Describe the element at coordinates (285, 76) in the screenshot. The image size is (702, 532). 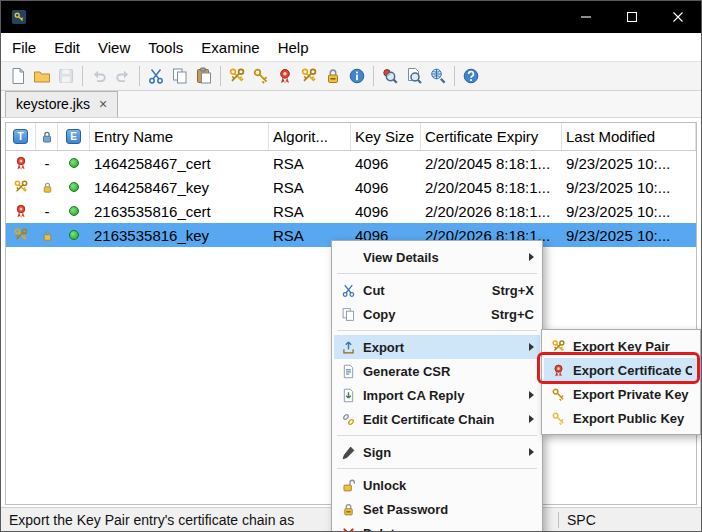
I see `import-trusted-certificate-button` at that location.